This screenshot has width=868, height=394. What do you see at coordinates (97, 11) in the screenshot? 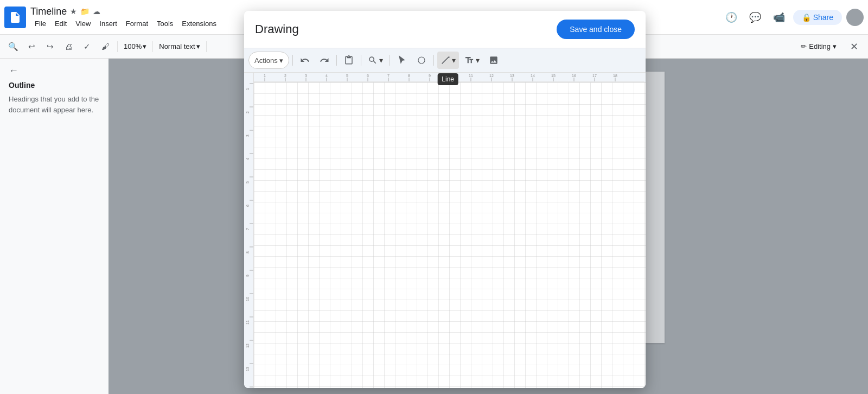
I see `cloud-icon: ☁` at bounding box center [97, 11].